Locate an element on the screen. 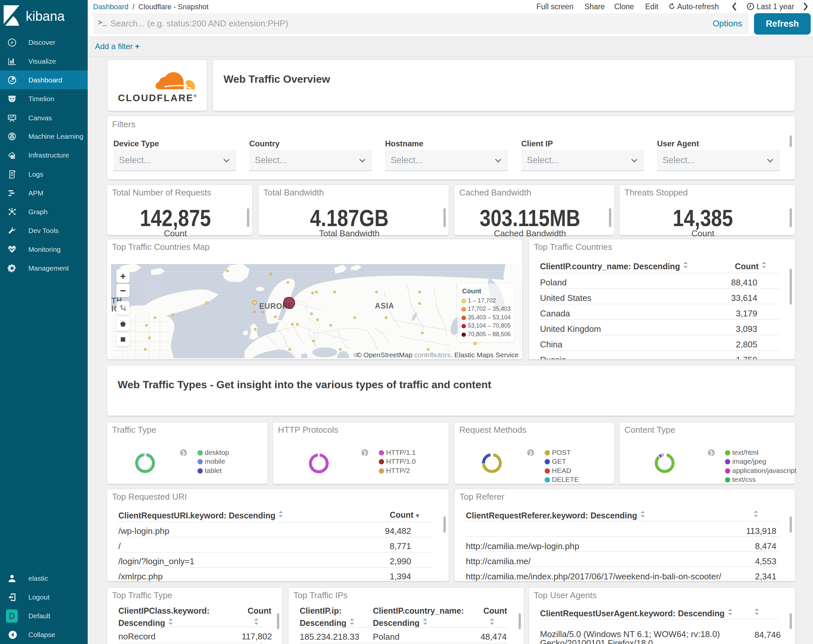 Image resolution: width=813 pixels, height=644 pixels. svg-text:© OpenStreetMap contributors,: © OpenStreetMap contributors, Elastic Ma… is located at coordinates (437, 354).